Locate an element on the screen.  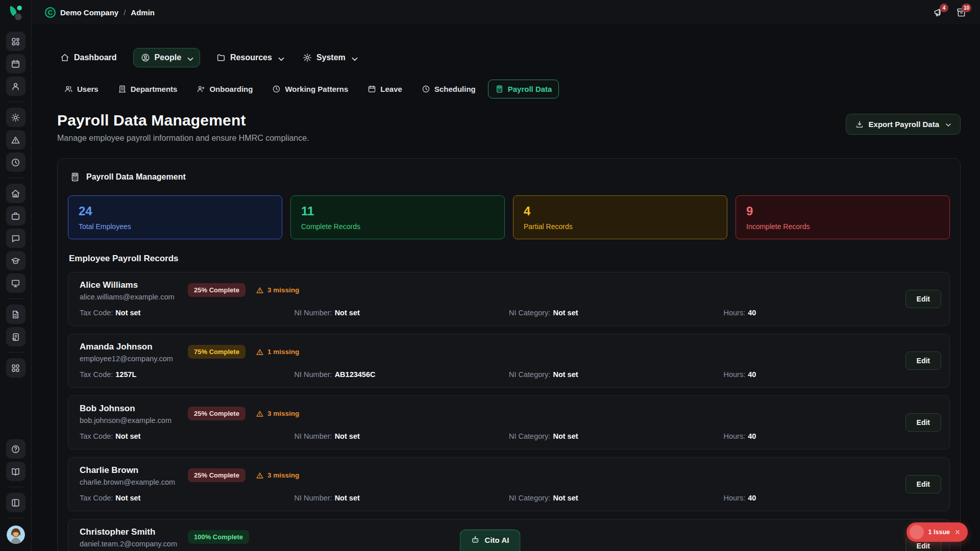
sidebar-item-documents is located at coordinates (16, 314).